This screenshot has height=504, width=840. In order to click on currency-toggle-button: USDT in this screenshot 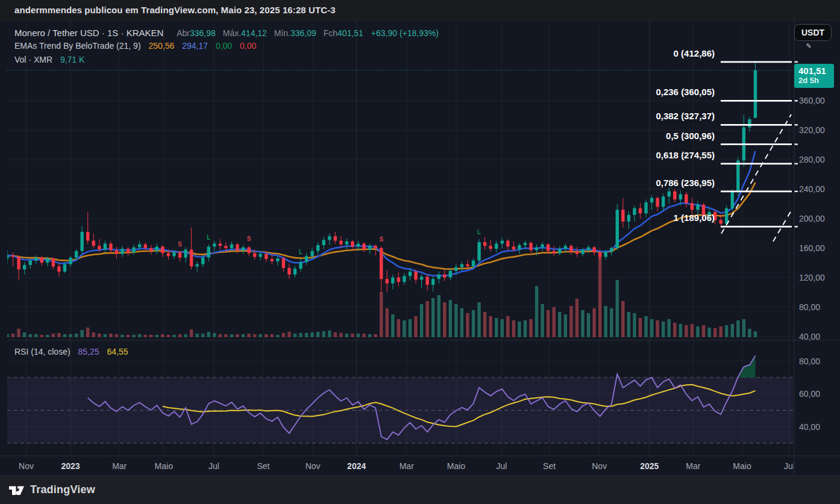, I will do `click(813, 33)`.